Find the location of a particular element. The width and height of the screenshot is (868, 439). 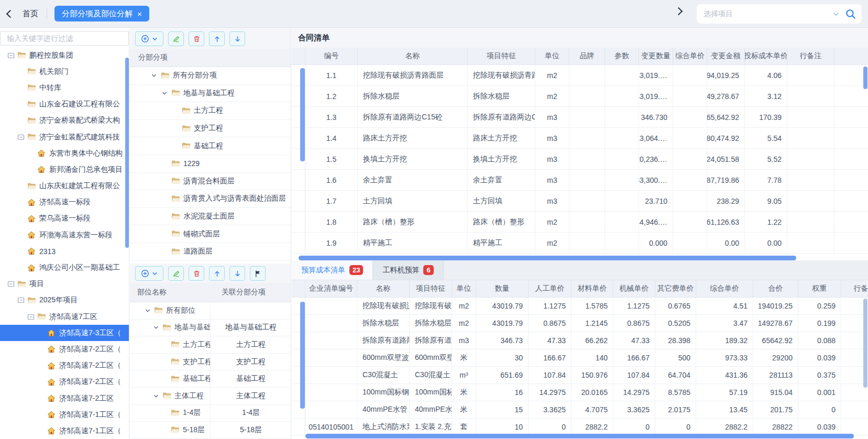

home-link: 首页 is located at coordinates (30, 14).